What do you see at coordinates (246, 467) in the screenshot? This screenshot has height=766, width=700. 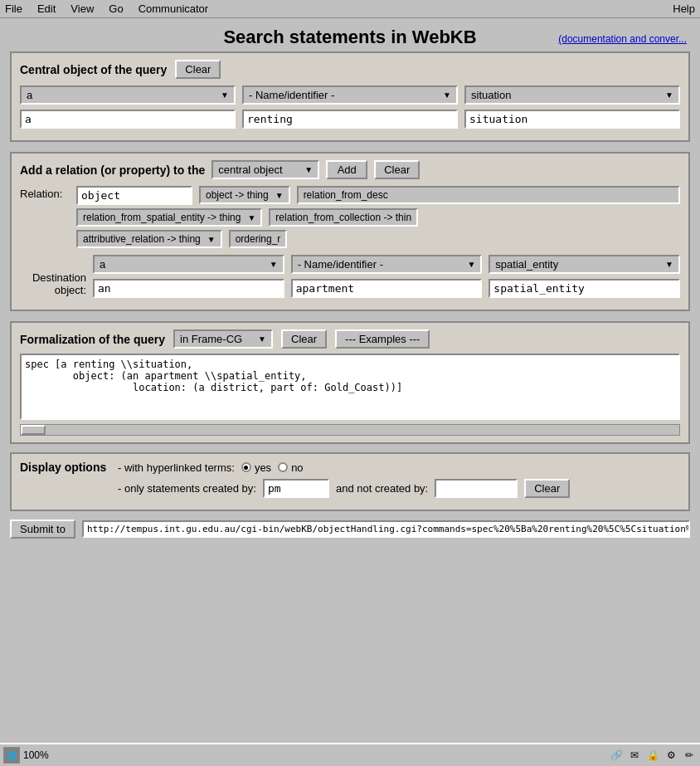 I see `yes-radio` at bounding box center [246, 467].